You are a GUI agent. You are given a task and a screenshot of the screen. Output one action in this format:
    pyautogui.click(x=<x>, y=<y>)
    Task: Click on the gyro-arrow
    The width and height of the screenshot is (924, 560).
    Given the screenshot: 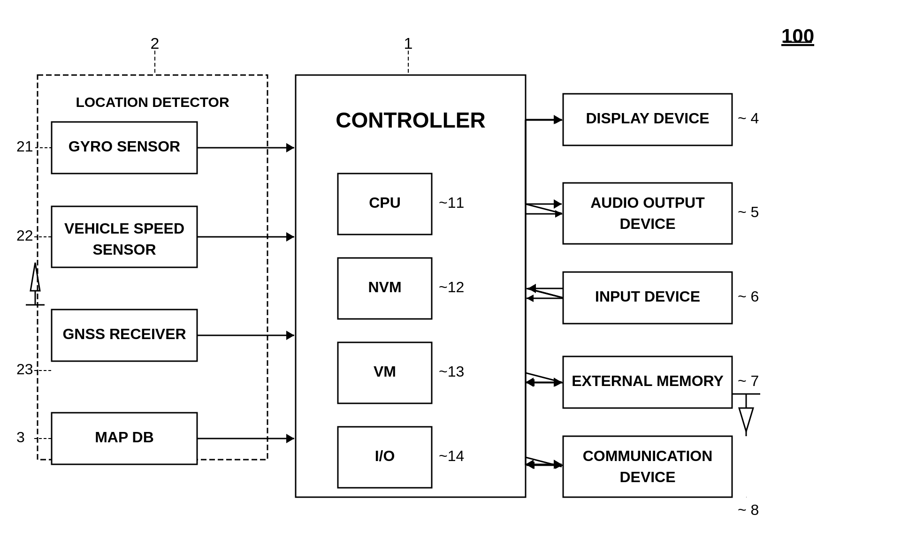 What is the action you would take?
    pyautogui.click(x=290, y=148)
    